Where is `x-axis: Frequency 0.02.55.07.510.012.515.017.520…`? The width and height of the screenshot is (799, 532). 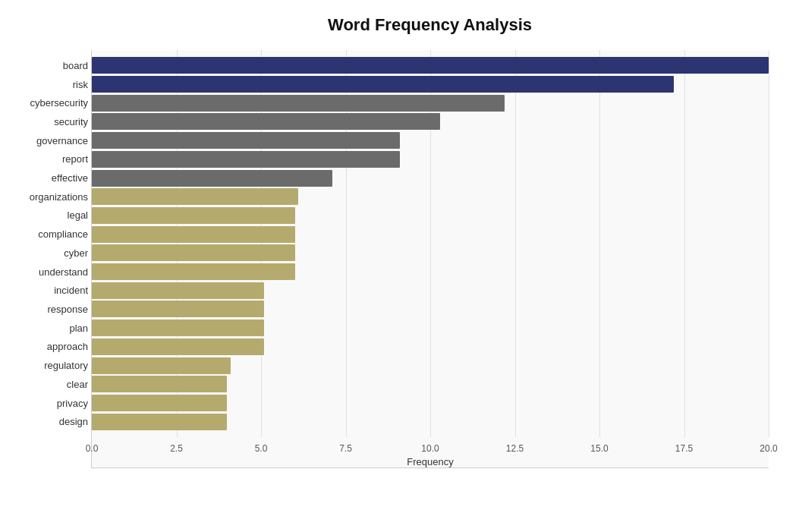 x-axis: Frequency 0.02.55.07.510.012.515.017.520… is located at coordinates (430, 452).